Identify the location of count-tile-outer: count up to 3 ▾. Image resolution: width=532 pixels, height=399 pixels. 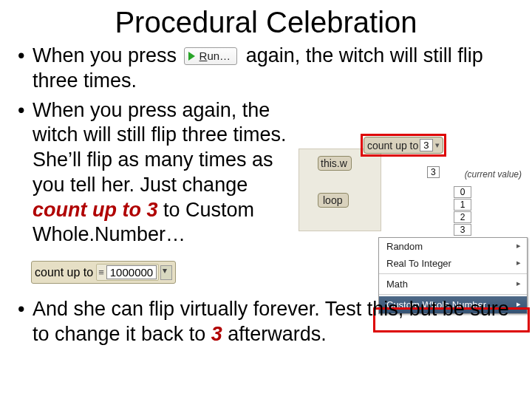
(403, 145).